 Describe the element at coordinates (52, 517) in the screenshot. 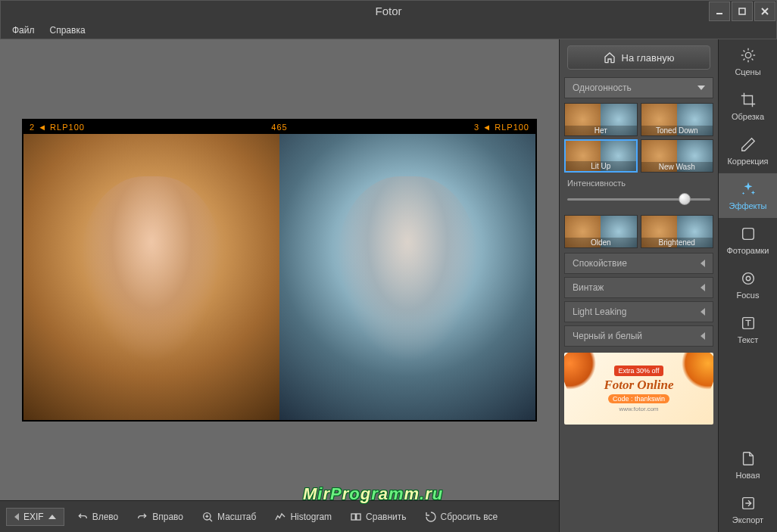

I see `chevron-up-icon` at that location.